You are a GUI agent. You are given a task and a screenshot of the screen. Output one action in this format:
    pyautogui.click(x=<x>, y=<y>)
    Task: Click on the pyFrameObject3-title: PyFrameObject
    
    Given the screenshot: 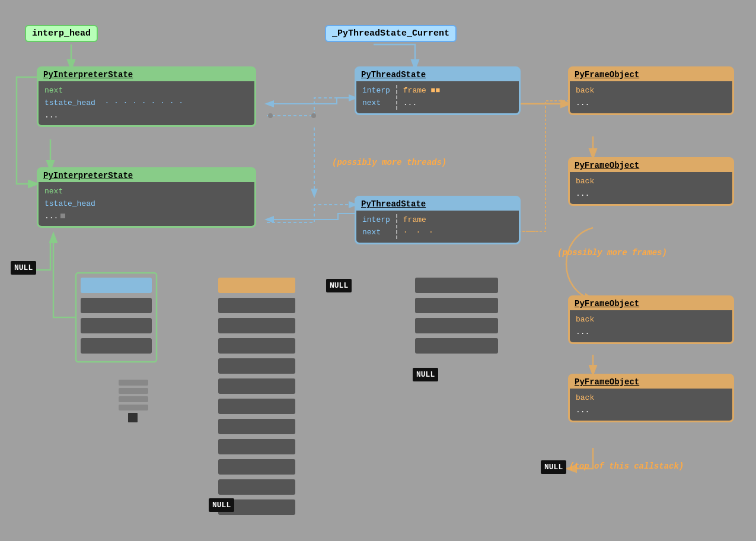 What is the action you would take?
    pyautogui.click(x=651, y=304)
    